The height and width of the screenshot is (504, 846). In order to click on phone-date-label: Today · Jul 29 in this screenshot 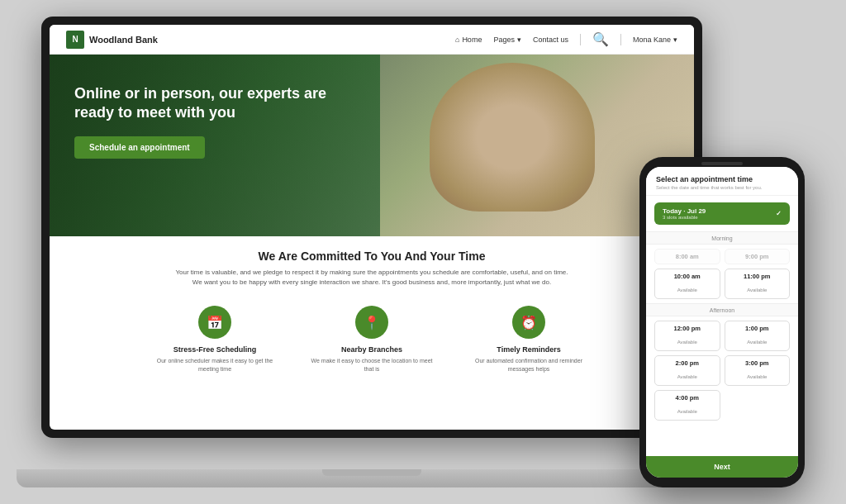, I will do `click(684, 212)`.